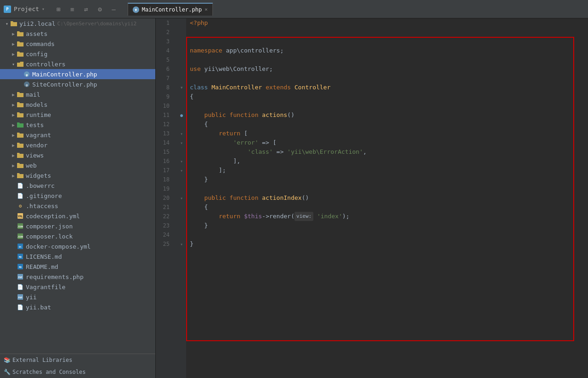  I want to click on code-line-15: 'class' => 'yii\web\ErrorAction',, so click(387, 152).